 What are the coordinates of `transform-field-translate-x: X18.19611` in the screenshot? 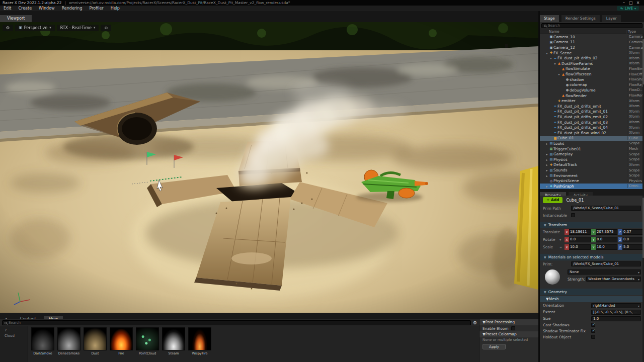 It's located at (578, 232).